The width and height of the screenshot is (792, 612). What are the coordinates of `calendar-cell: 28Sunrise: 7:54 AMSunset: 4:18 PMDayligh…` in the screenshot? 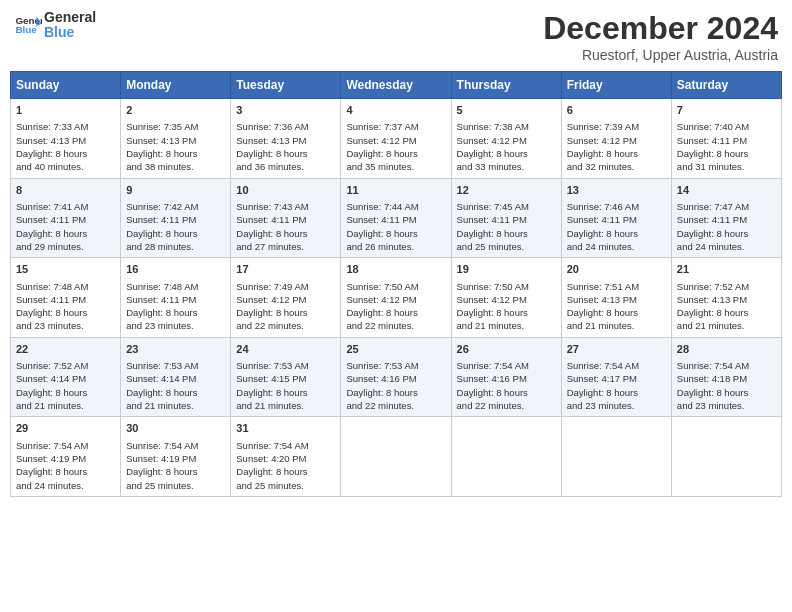 It's located at (726, 377).